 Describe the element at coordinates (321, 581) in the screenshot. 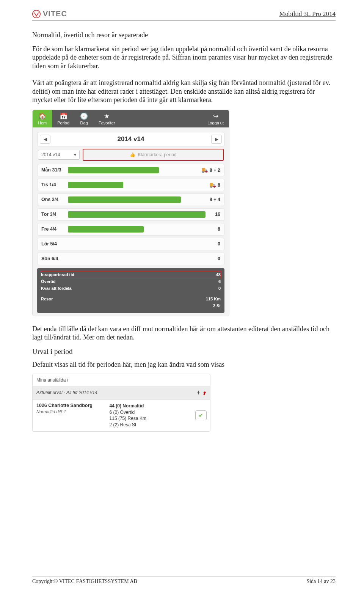

I see `footer-page-number: Sida 14 av 23` at that location.